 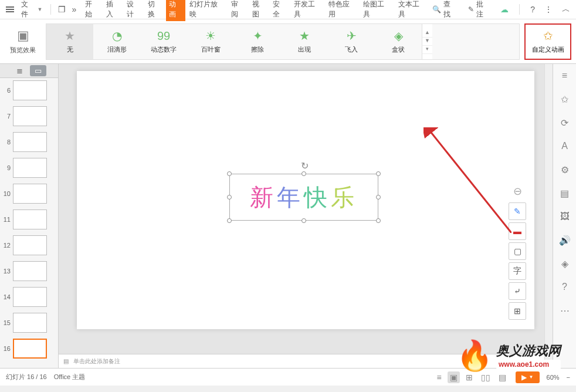 What do you see at coordinates (74, 9) in the screenshot?
I see `more-icon: »` at bounding box center [74, 9].